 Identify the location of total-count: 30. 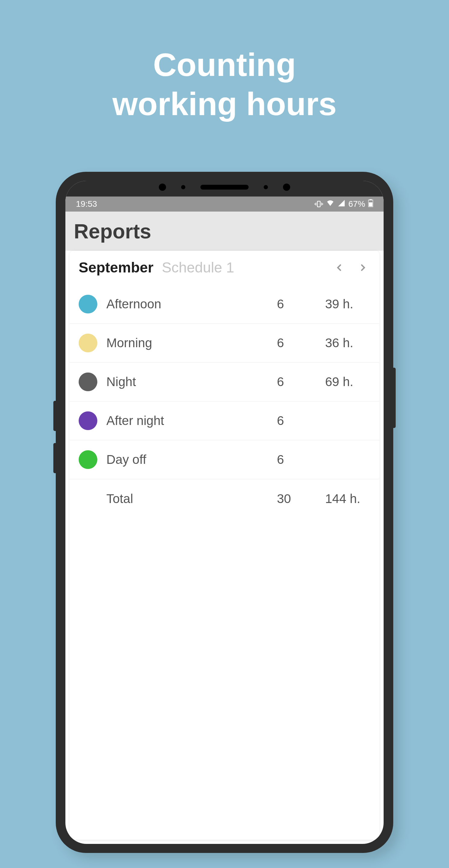
(301, 499).